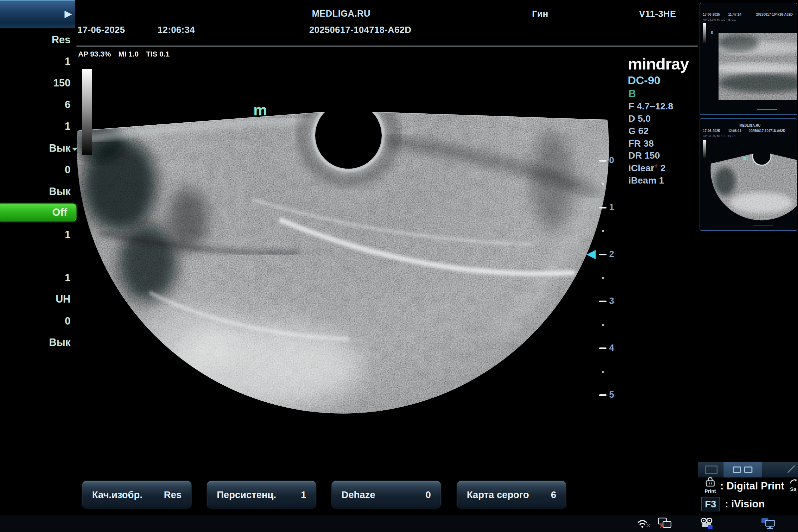 The width and height of the screenshot is (798, 532). I want to click on sidebar-item-6: 6, so click(35, 104).